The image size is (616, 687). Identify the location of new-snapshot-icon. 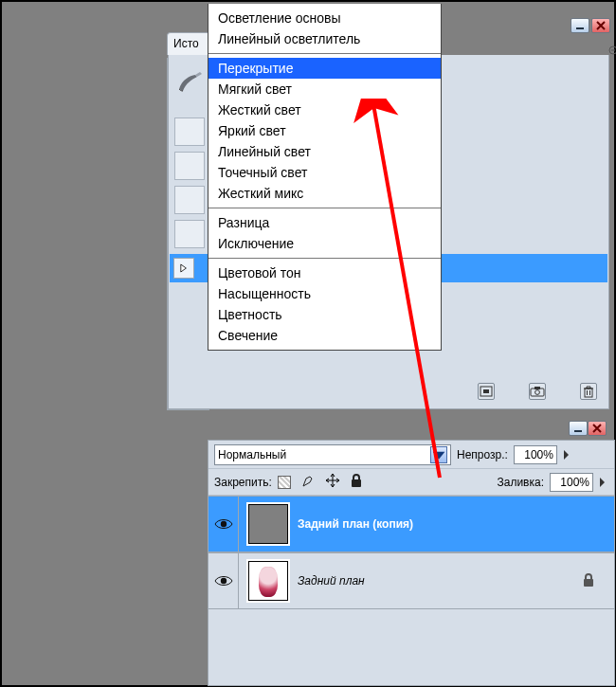
(537, 391).